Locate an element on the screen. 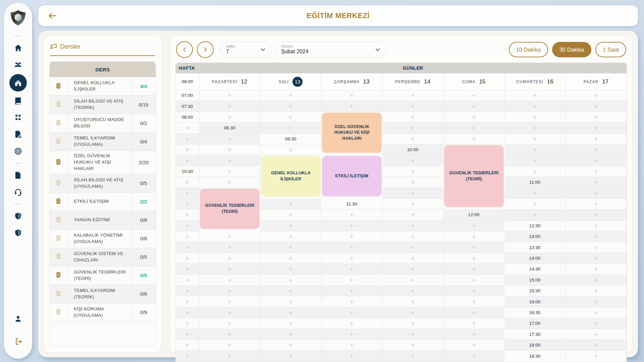 This screenshot has height=362, width=644. course-row: SİLAH BİLGİSİ VE ATIŞ (TEORİK)0/15 is located at coordinates (103, 105).